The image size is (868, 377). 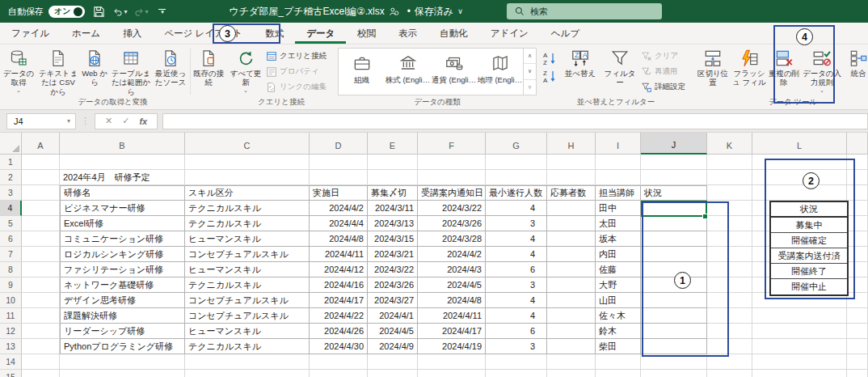 I want to click on refresh-all-button: すべて更新 ⌄, so click(x=246, y=71).